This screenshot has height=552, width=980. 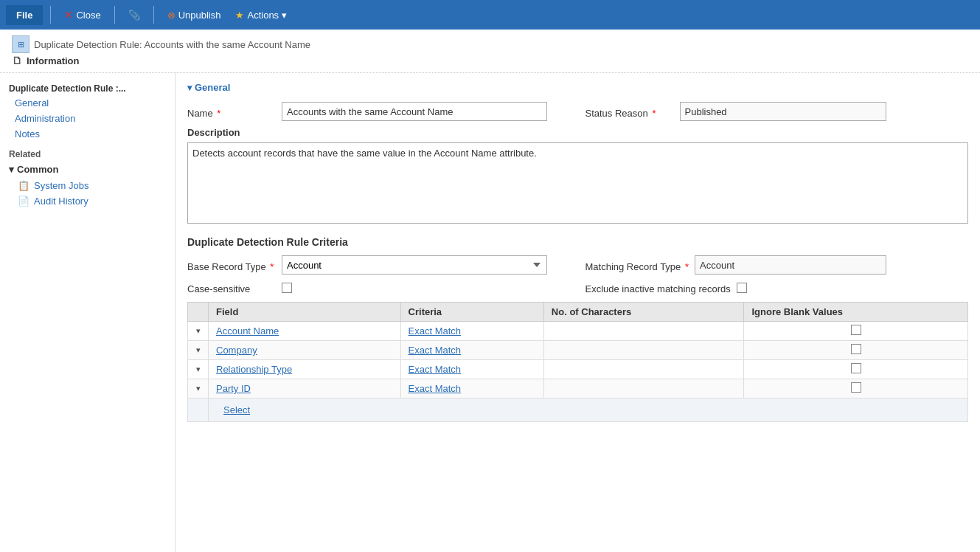 I want to click on unpublish-icon: ⊗, so click(x=171, y=15).